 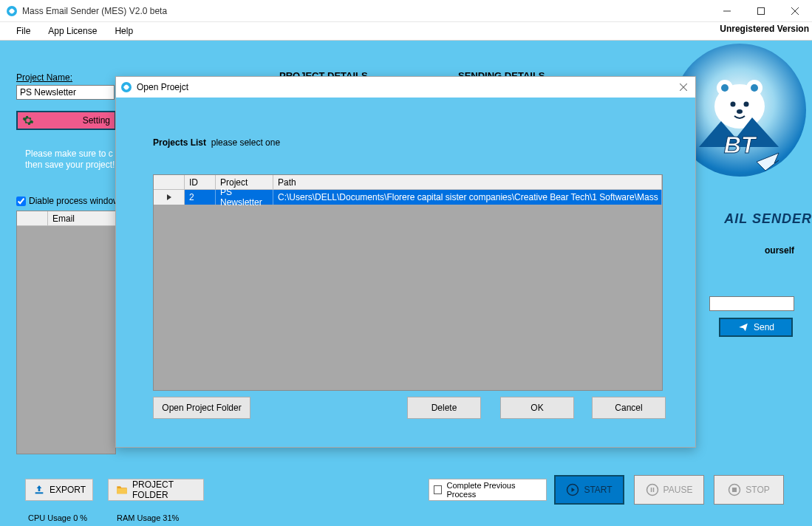 I want to click on test-email-input, so click(x=752, y=304).